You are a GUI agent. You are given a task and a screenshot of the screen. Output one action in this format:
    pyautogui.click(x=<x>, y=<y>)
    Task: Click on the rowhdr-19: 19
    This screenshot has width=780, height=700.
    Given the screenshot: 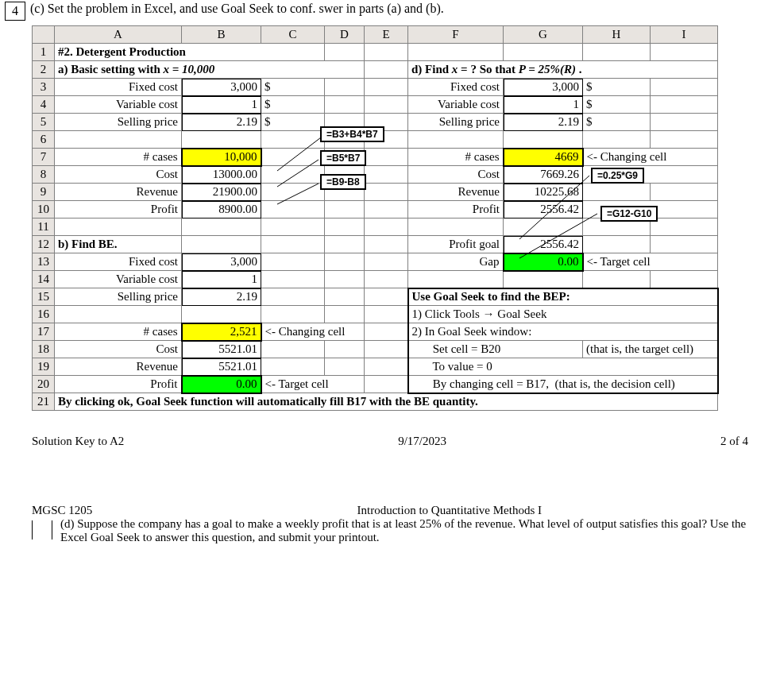 What is the action you would take?
    pyautogui.click(x=44, y=367)
    